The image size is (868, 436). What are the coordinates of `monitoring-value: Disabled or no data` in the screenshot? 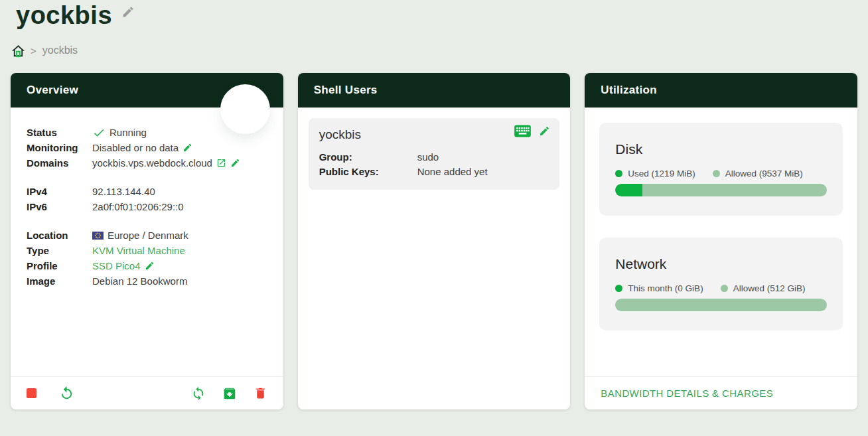 It's located at (135, 147).